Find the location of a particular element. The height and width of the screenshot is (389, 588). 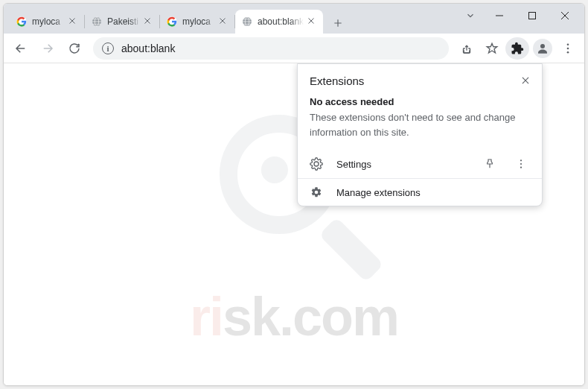

toolbar: i about:blank is located at coordinates (294, 48).